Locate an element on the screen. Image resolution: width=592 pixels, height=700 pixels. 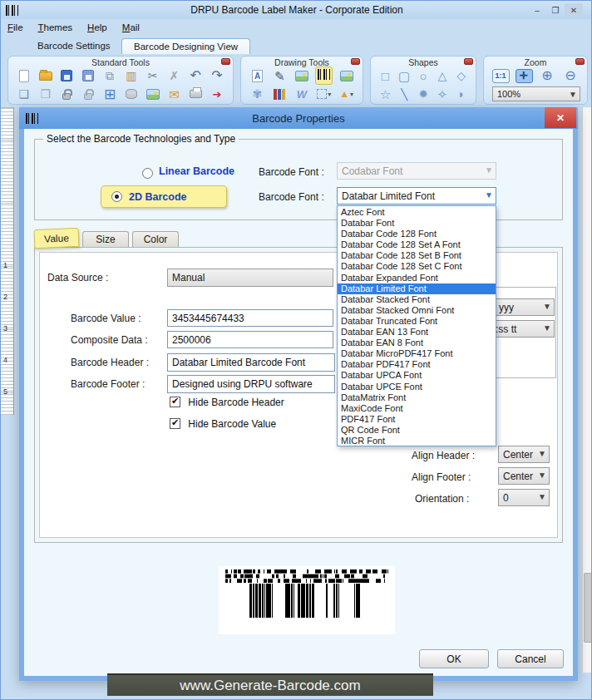
text-icon is located at coordinates (258, 76).